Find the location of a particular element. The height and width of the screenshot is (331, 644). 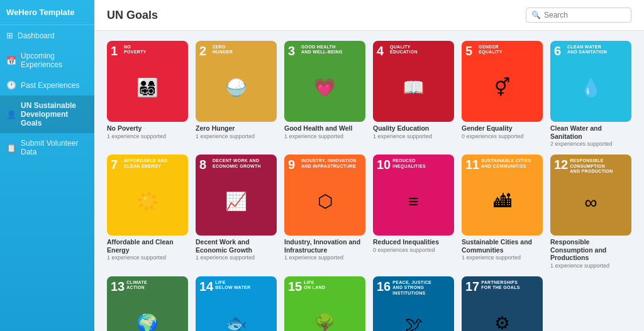

goal-card: 1 NOPOVERTY 👨‍👩‍👧‍👦 is located at coordinates (147, 82).